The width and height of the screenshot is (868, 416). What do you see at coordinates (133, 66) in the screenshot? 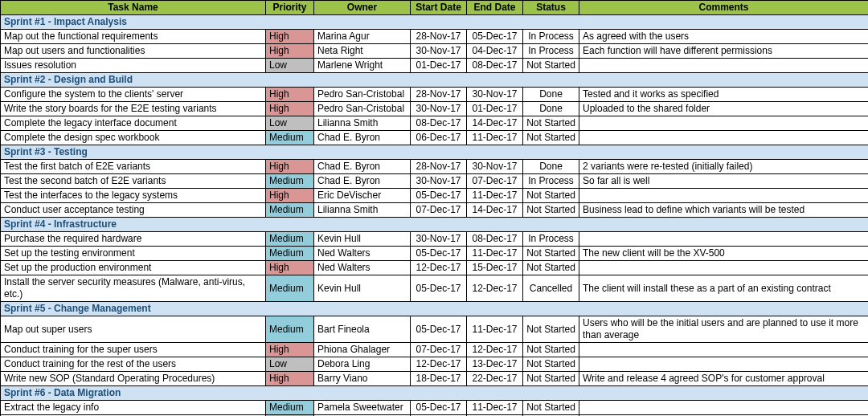
I see `cell-task: Issues resolution` at bounding box center [133, 66].